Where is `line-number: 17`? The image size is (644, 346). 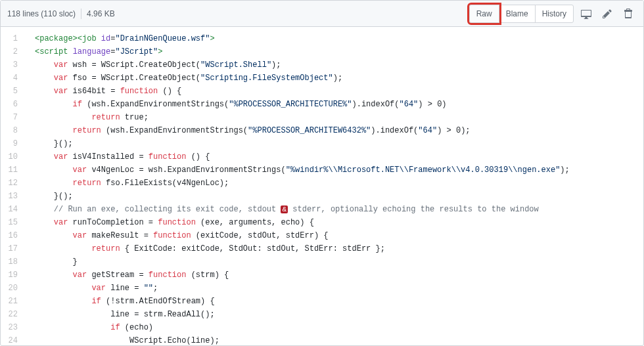 line-number: 17 is located at coordinates (11, 249).